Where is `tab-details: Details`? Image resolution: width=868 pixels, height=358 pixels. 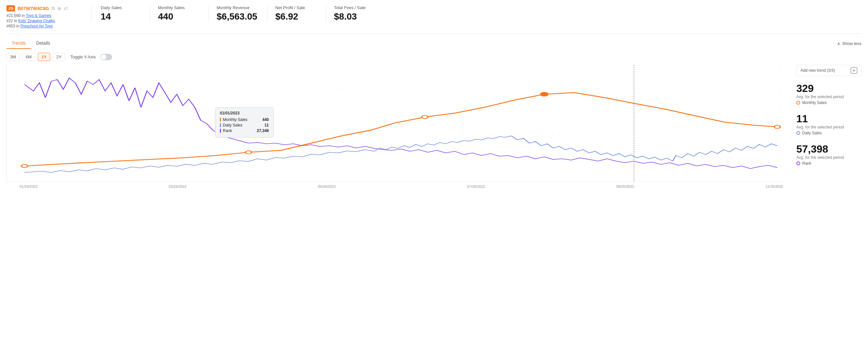
tab-details: Details is located at coordinates (43, 43).